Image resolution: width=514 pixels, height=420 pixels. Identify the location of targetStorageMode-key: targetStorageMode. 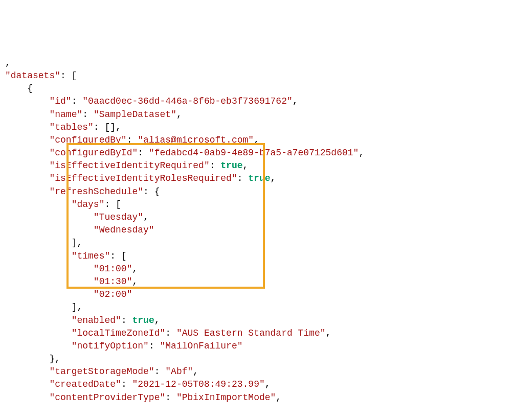
(102, 371).